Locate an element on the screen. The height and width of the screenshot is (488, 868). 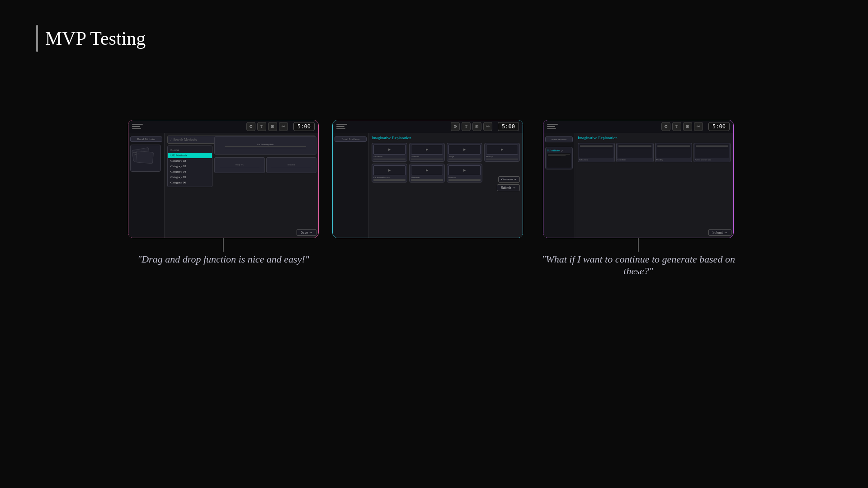
card-put: ▶ Put to another use is located at coordinates (390, 173).